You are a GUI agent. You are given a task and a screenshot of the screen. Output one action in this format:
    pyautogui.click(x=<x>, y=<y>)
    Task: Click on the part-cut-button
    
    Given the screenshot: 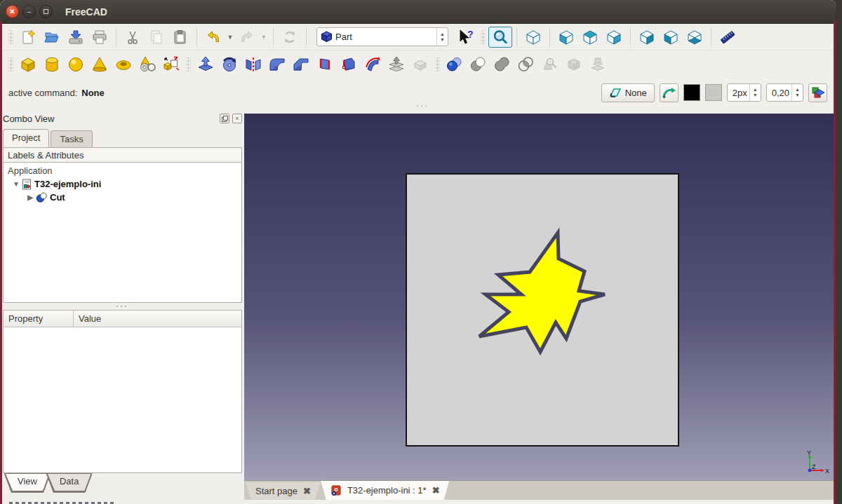 What is the action you would take?
    pyautogui.click(x=479, y=64)
    